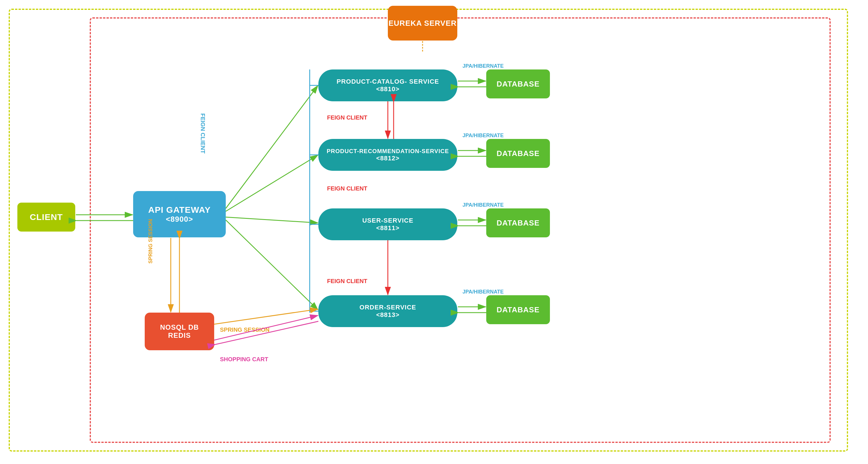 This screenshot has height=464, width=868. Describe the element at coordinates (347, 189) in the screenshot. I see `feign-label-2: FEIGN CLIENT` at that location.